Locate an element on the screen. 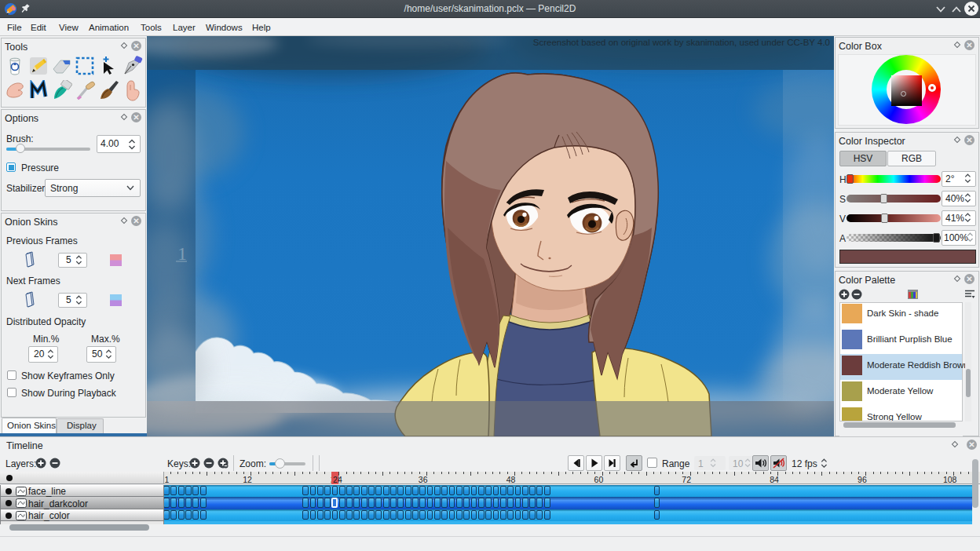 This screenshot has width=980, height=551. svg-text:Screenshot based on original w: Screenshot based on original work by ska… is located at coordinates (682, 42).